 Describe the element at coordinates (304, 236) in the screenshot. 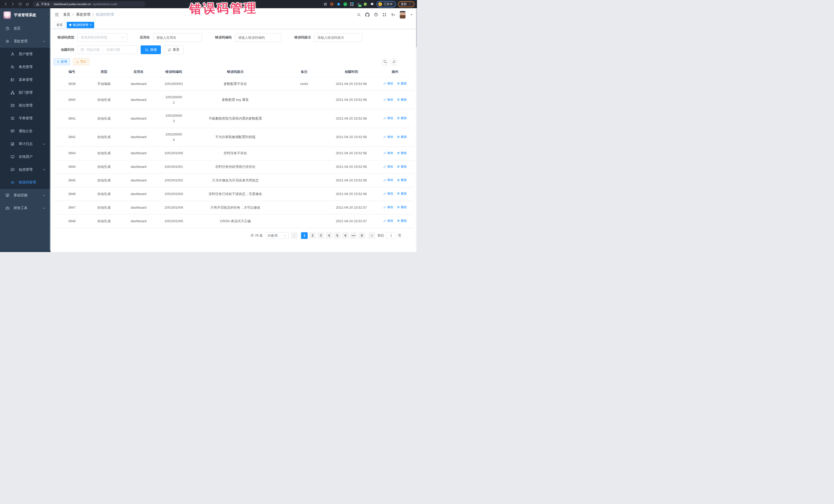

I see `page-number-button: 1` at that location.